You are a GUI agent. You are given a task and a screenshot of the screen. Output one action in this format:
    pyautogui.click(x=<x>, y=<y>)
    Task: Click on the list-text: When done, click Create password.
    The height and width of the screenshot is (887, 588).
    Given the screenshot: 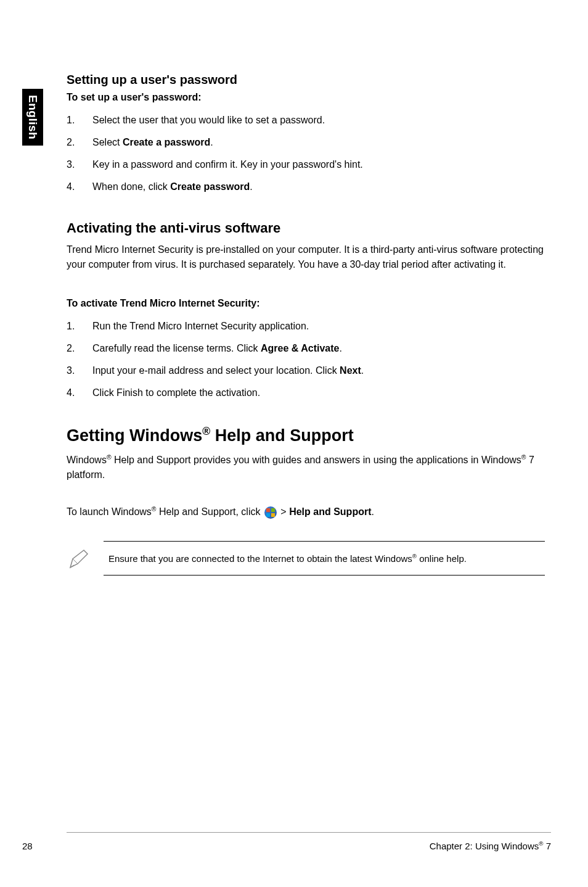 What is the action you would take?
    pyautogui.click(x=322, y=187)
    